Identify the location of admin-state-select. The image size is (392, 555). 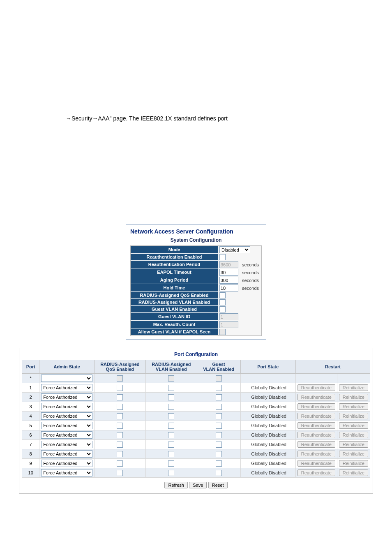
(67, 378).